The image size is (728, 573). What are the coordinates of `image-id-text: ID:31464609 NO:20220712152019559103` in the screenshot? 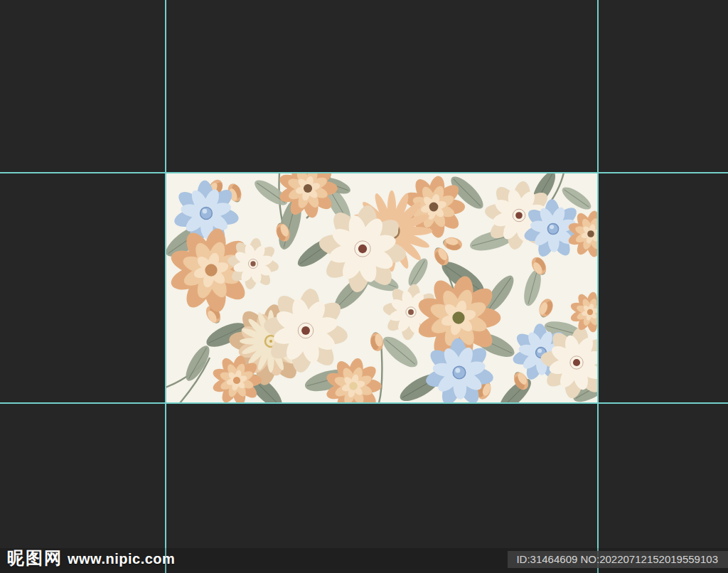 It's located at (617, 559).